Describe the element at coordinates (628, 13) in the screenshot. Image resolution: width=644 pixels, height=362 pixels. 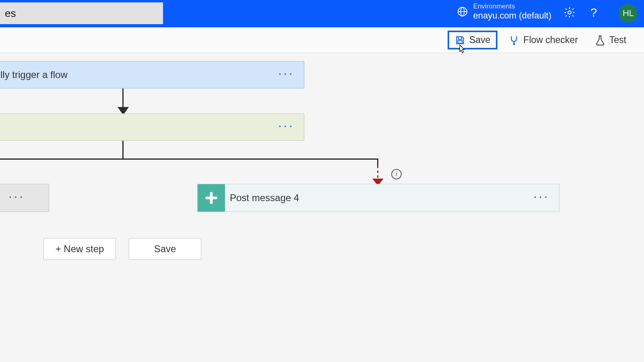
I see `avatar-initials: HL` at that location.